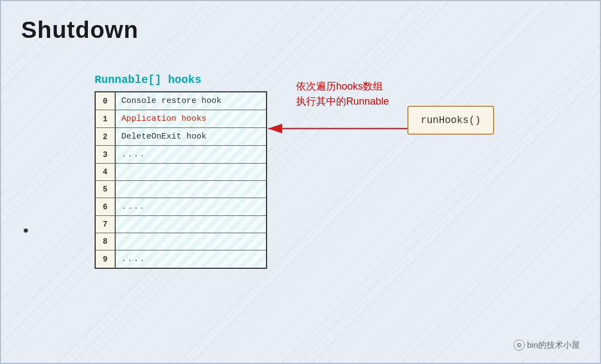 The image size is (601, 364). What do you see at coordinates (181, 225) in the screenshot?
I see `table-row: 7` at bounding box center [181, 225].